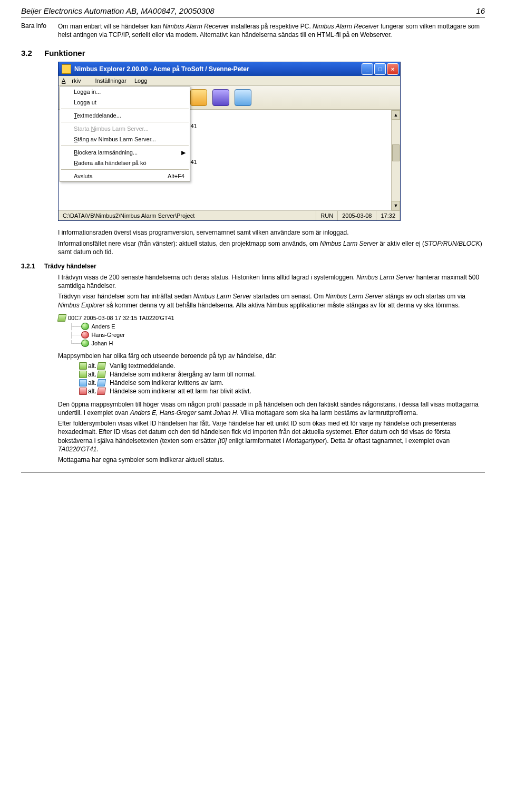  I want to click on para-last: Mottagarna har egna symboler som indiker…, so click(271, 460).